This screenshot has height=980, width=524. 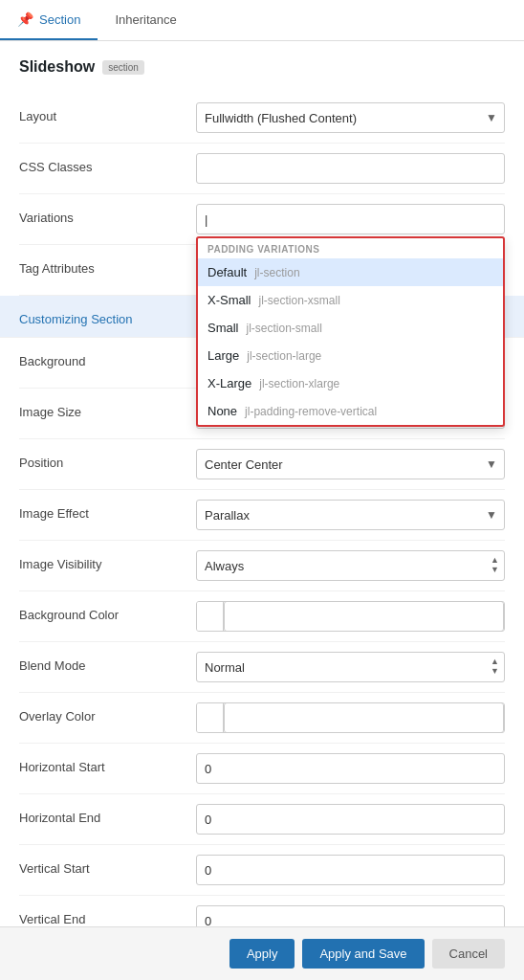 I want to click on background-color-control, so click(x=350, y=616).